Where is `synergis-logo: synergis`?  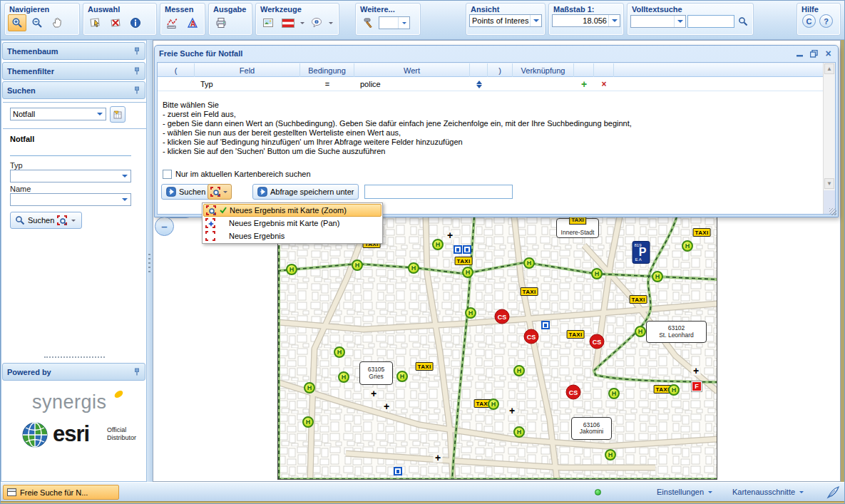 synergis-logo: synergis is located at coordinates (70, 402).